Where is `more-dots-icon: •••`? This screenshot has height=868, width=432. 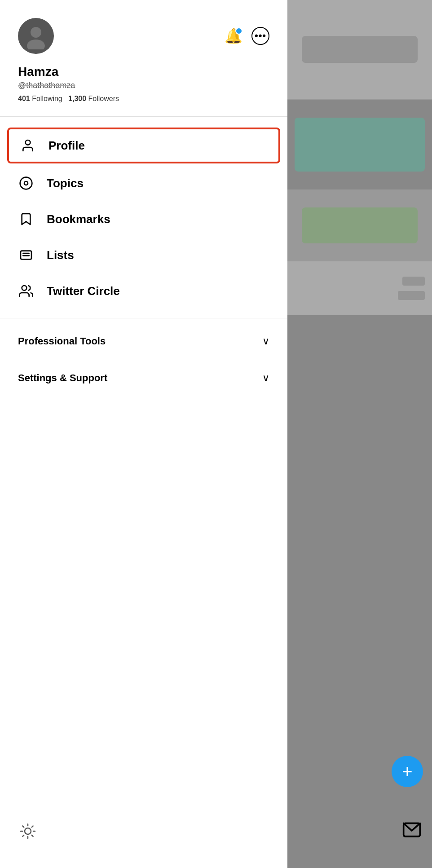 more-dots-icon: ••• is located at coordinates (260, 36).